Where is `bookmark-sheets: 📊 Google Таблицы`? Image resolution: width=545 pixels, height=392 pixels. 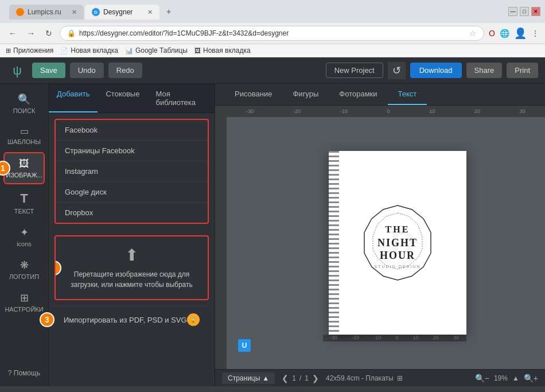 bookmark-sheets: 📊 Google Таблицы is located at coordinates (156, 51).